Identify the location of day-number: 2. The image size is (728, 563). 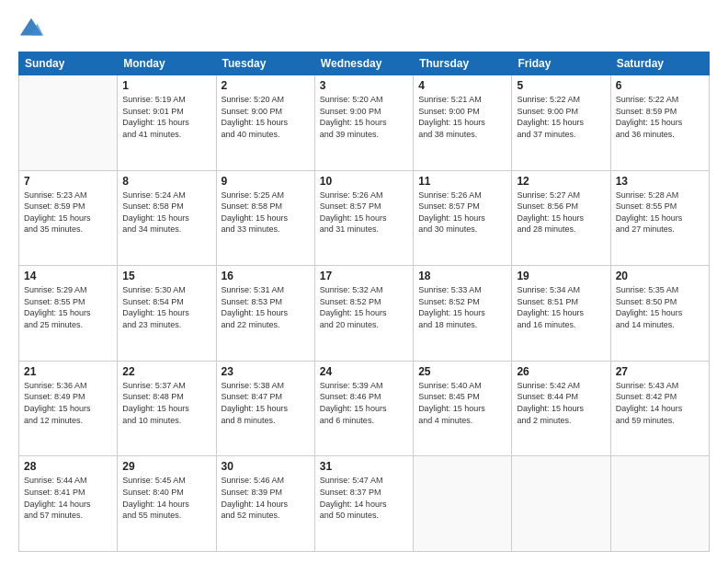
(266, 86).